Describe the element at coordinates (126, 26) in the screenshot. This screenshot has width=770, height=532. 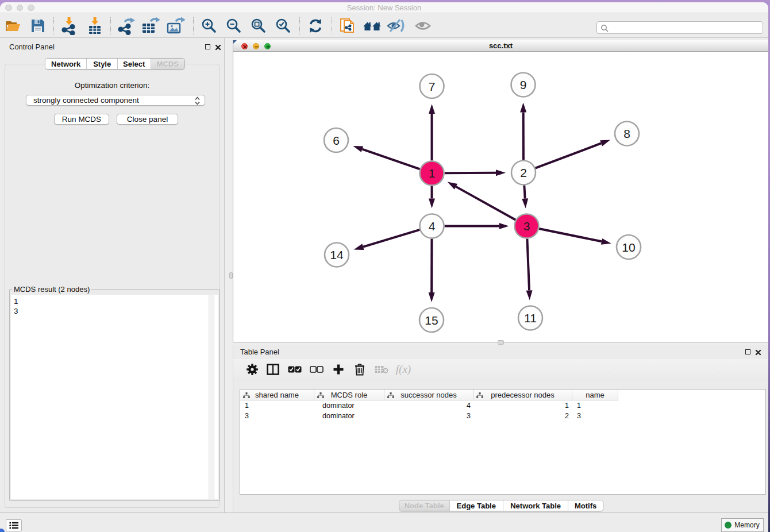
I see `export-network-button` at that location.